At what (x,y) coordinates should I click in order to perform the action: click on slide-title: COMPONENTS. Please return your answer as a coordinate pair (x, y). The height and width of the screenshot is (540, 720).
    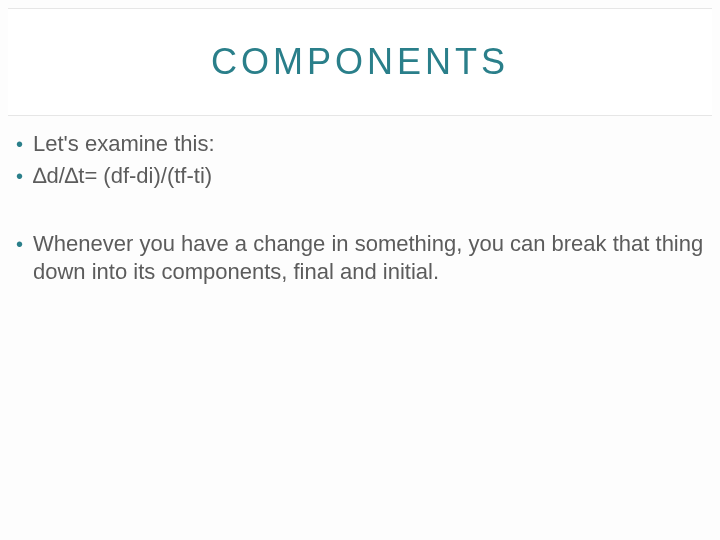
    Looking at the image, I should click on (360, 62).